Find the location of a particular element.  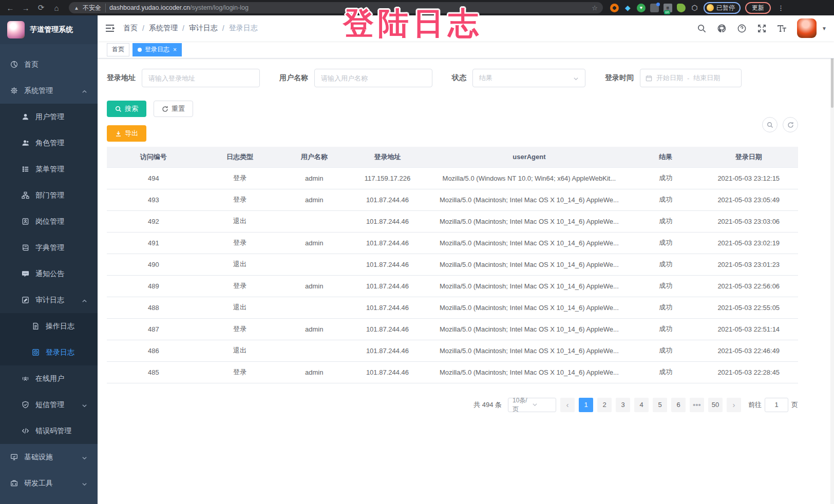

reload-icon: ⟳ is located at coordinates (41, 8).